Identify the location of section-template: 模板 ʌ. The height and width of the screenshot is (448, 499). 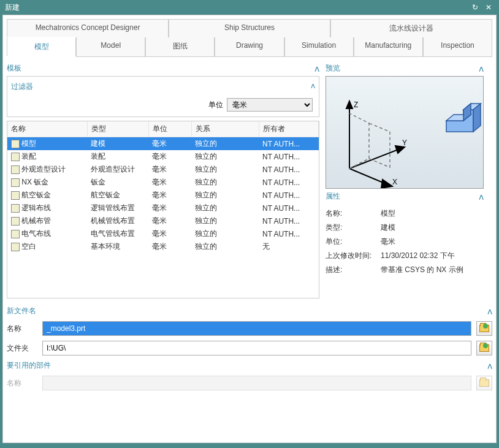
(163, 69).